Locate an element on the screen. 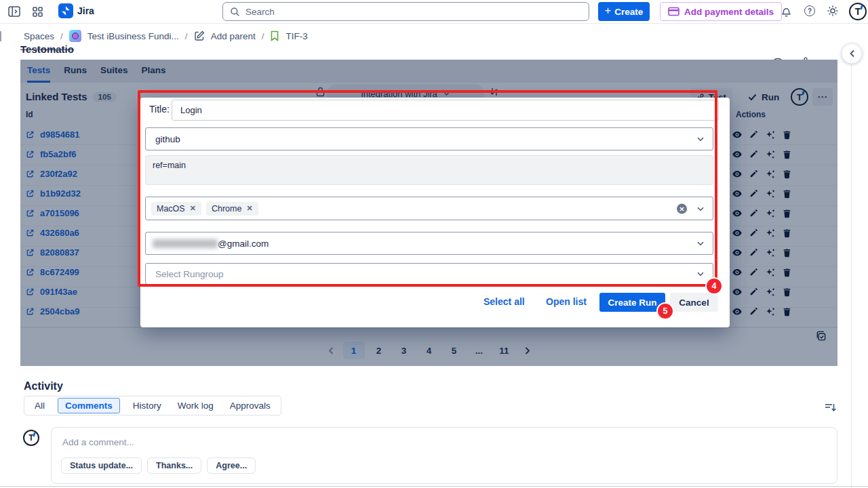  clear-all-icon: ✕ is located at coordinates (682, 209).